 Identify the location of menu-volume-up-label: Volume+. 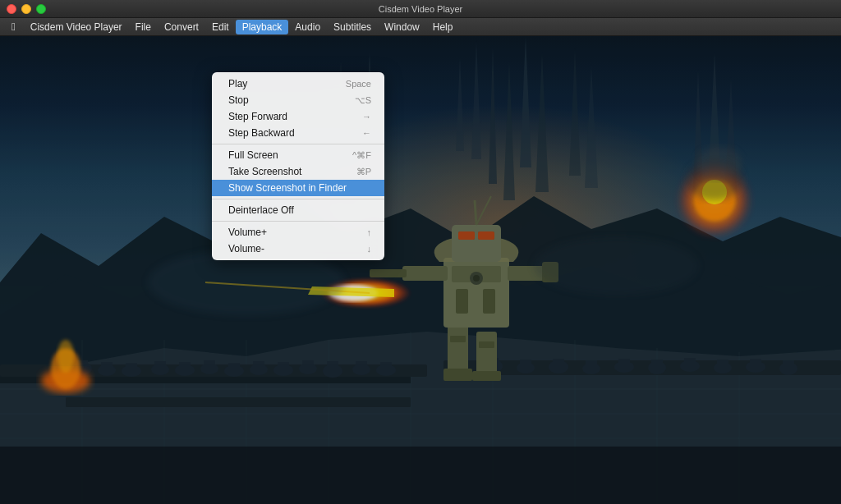
(248, 232).